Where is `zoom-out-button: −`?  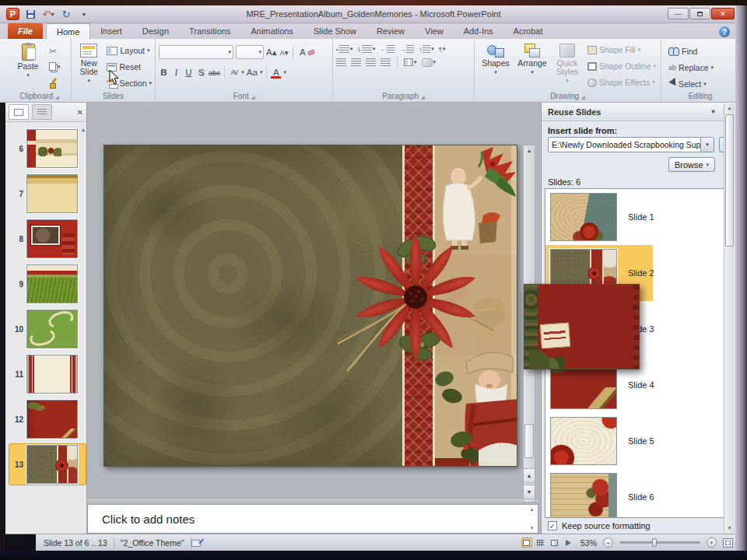
zoom-out-button: − is located at coordinates (608, 543).